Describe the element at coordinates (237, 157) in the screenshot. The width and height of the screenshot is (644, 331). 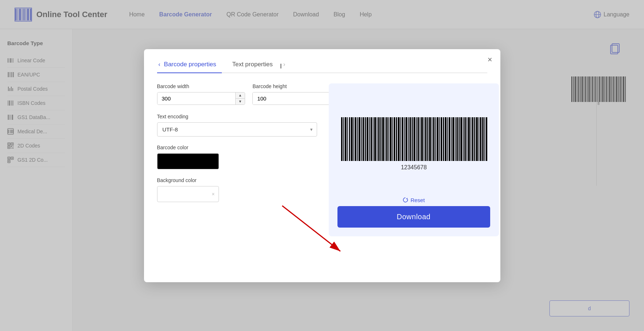
I see `barcode-color-section: Barcode color` at that location.